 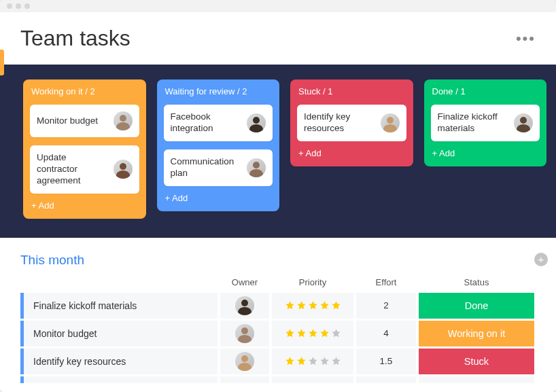 I want to click on card-title: Facebook integration, so click(x=207, y=123).